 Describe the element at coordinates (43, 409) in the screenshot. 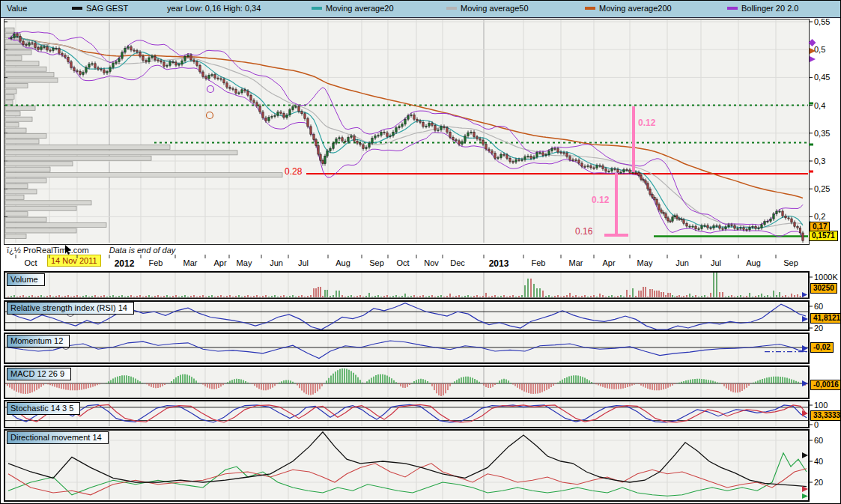

I see `stochastic-panel-label: Stochastic 14 3 5` at that location.